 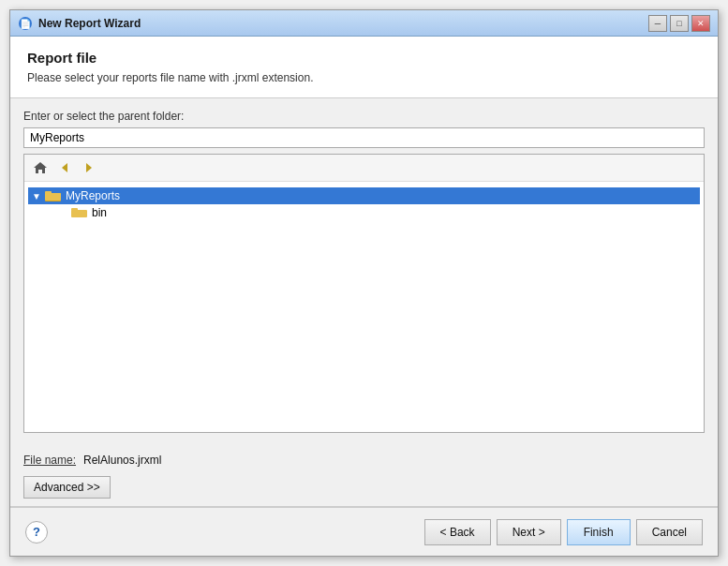 I want to click on tree-item-myreports: ▼ MyReports, so click(x=364, y=196).